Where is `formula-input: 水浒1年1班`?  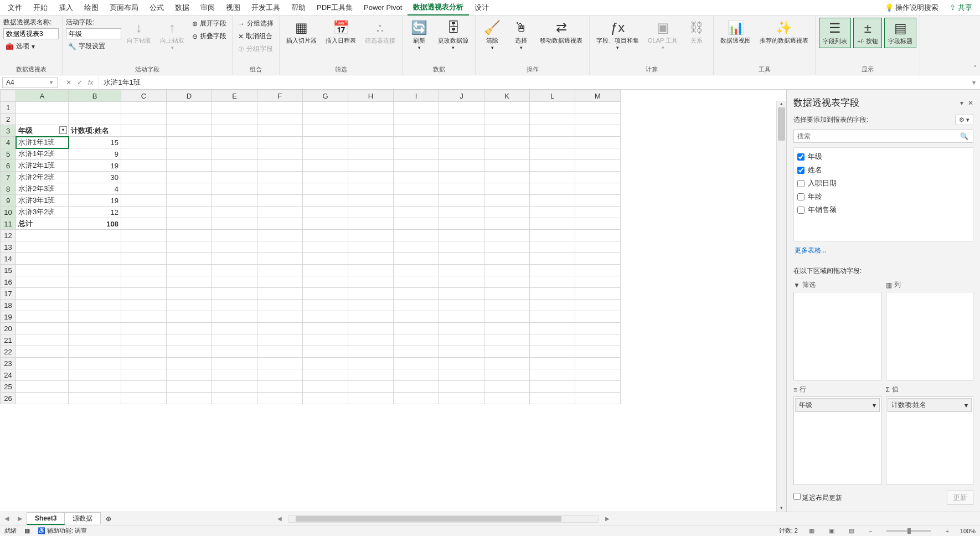
formula-input: 水浒1年1班 is located at coordinates (534, 83).